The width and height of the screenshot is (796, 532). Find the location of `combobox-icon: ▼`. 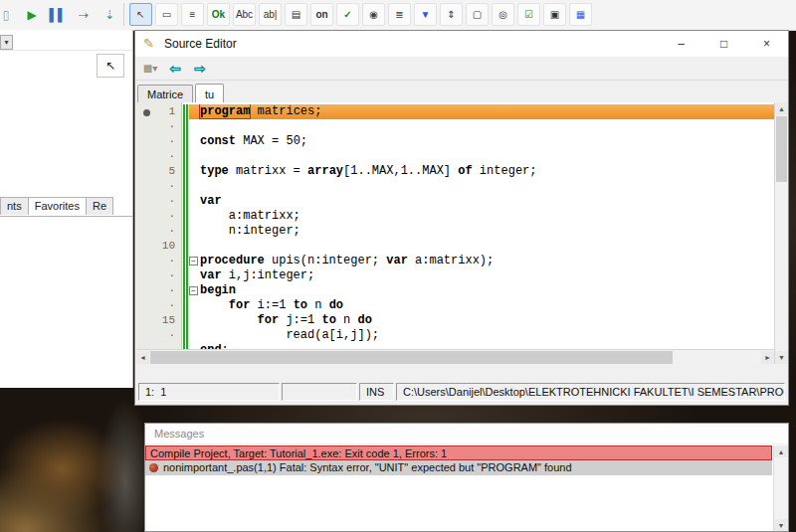

combobox-icon: ▼ is located at coordinates (426, 14).